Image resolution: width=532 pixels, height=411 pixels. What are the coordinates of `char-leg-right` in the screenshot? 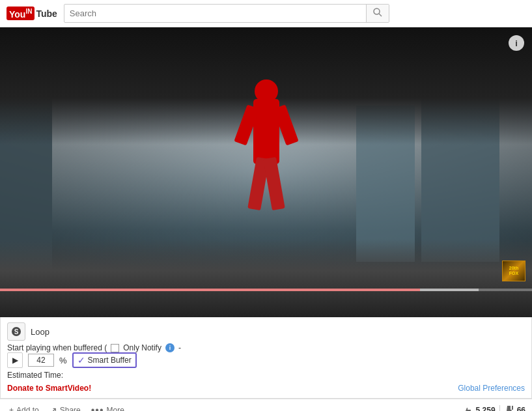 It's located at (274, 184).